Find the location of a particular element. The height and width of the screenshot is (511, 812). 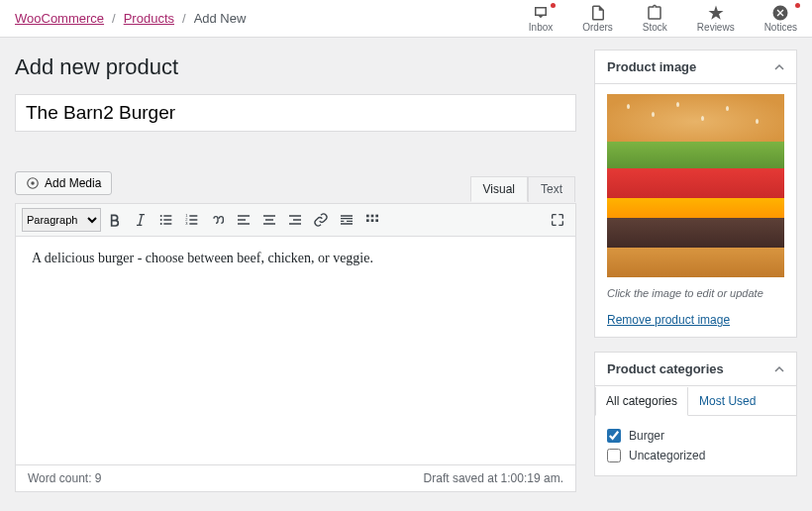

editor-tab-visual: Visual is located at coordinates (499, 189).